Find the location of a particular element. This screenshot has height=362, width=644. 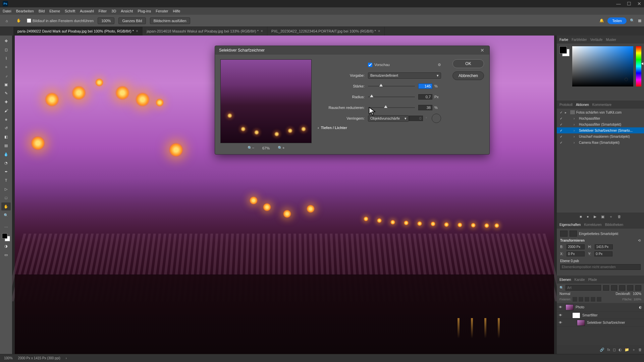

panel-tab: Aktionen is located at coordinates (582, 105).